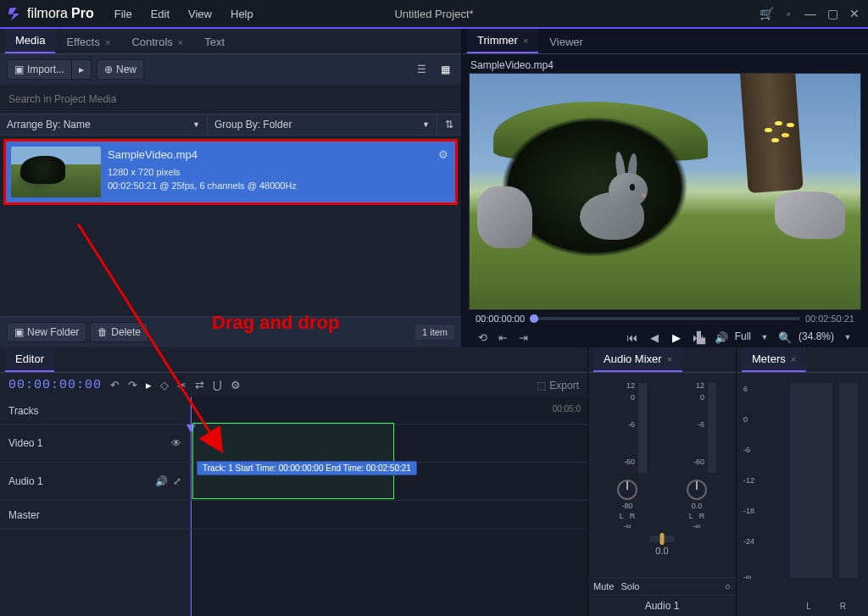  Describe the element at coordinates (449, 125) in the screenshot. I see `sort-toggle-icon: ⇅` at that location.